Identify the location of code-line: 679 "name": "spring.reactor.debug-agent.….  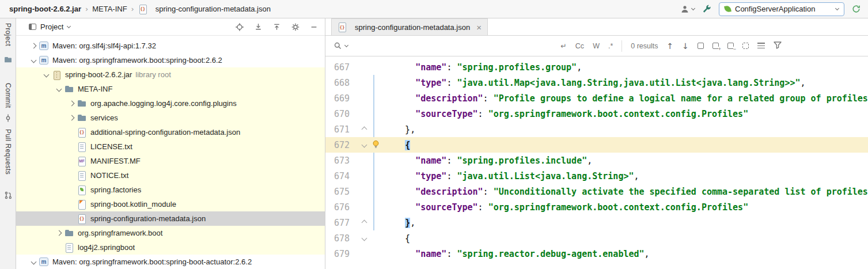
(597, 253).